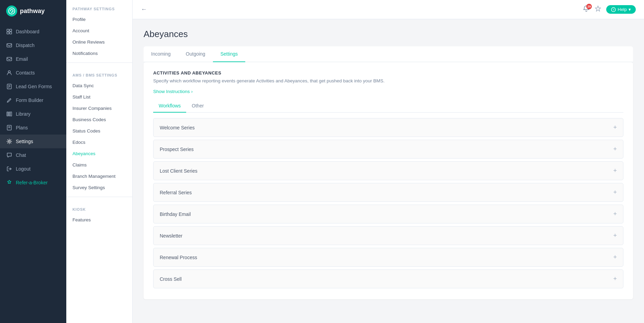 The height and width of the screenshot is (323, 644). Describe the element at coordinates (33, 169) in the screenshot. I see `sidebar-item-logout: Logout` at that location.